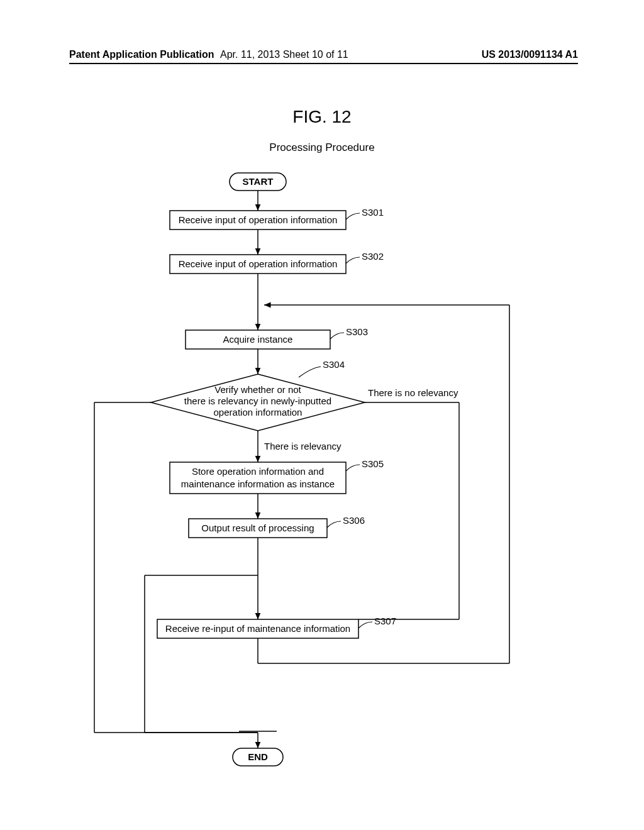 The width and height of the screenshot is (644, 830). Describe the element at coordinates (333, 365) in the screenshot. I see `tag-s304: S304` at that location.